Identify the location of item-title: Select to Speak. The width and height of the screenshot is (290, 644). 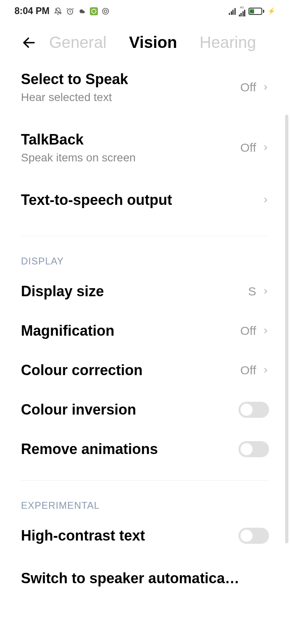
(130, 79).